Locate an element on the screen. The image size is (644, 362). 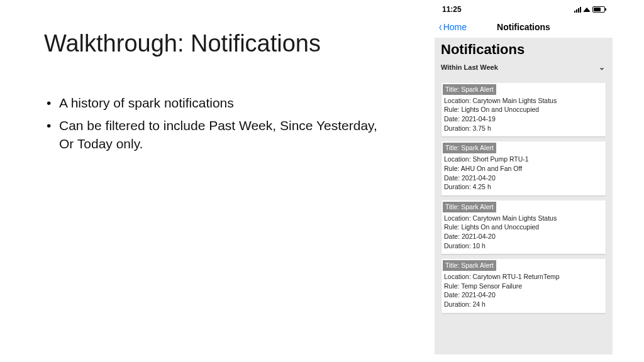
notification-card: Title: Spark AlertLocation: Carytown RTU… is located at coordinates (523, 285).